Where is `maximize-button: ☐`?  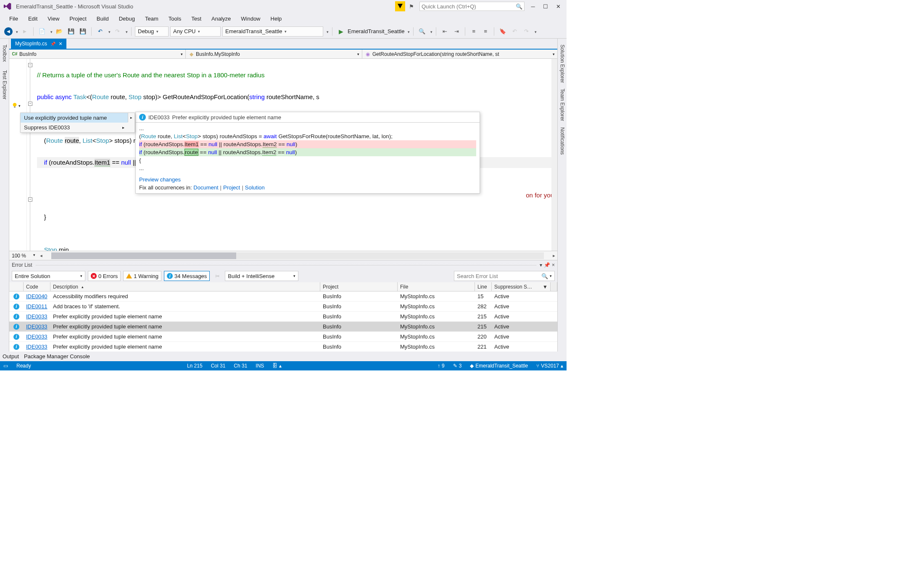 maximize-button: ☐ is located at coordinates (546, 6).